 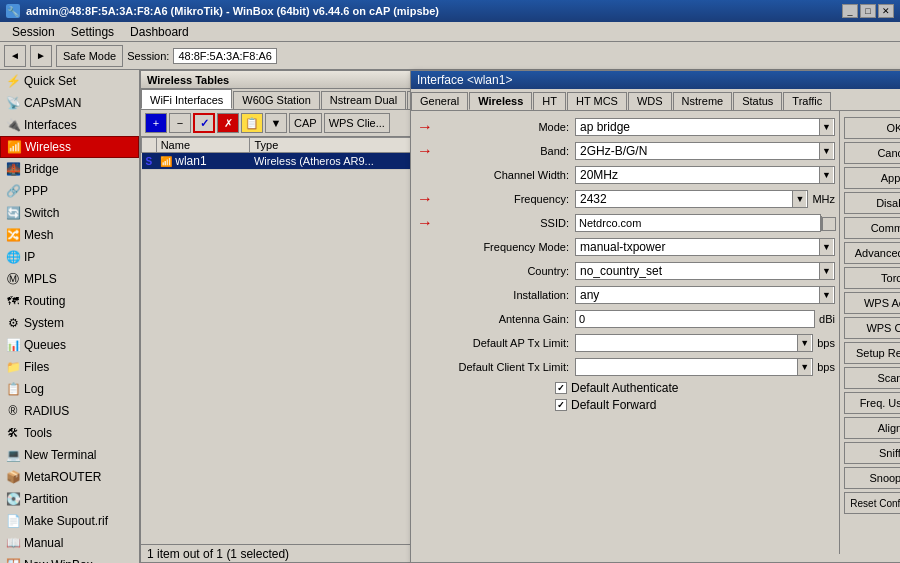 I want to click on mesh-icon: 🔀, so click(x=13, y=235).